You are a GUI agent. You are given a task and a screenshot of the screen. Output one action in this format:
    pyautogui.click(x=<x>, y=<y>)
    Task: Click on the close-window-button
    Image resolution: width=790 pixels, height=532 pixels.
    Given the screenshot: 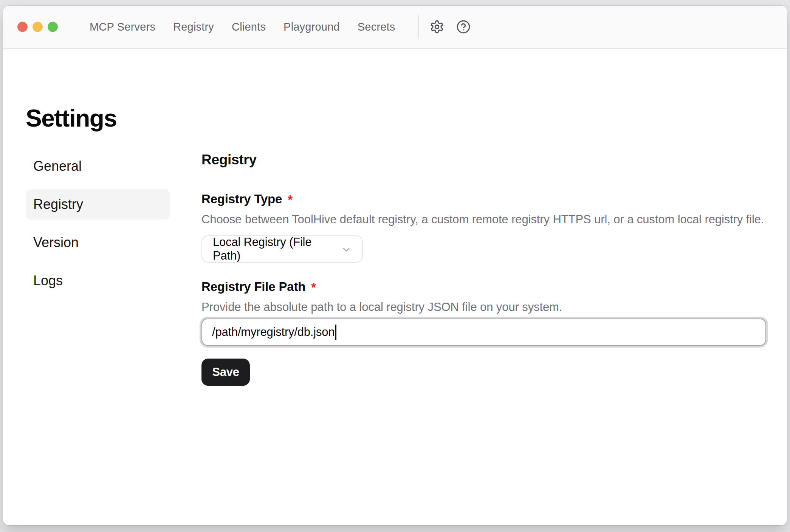 What is the action you would take?
    pyautogui.click(x=23, y=27)
    